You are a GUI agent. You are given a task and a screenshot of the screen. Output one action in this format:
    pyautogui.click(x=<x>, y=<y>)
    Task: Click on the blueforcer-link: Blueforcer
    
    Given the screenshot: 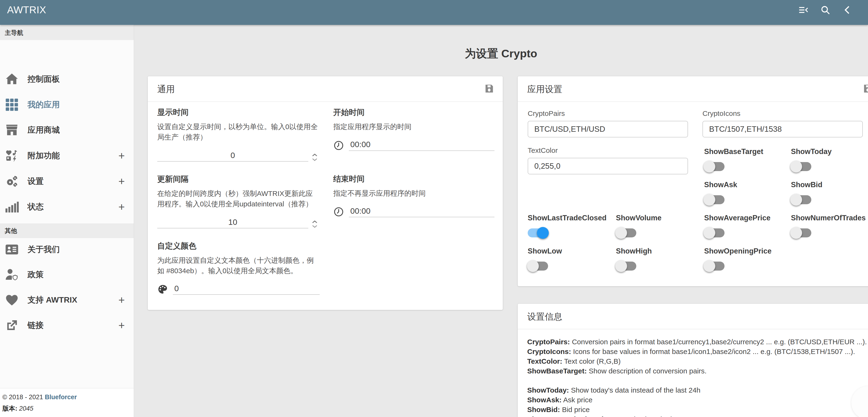 What is the action you would take?
    pyautogui.click(x=61, y=397)
    